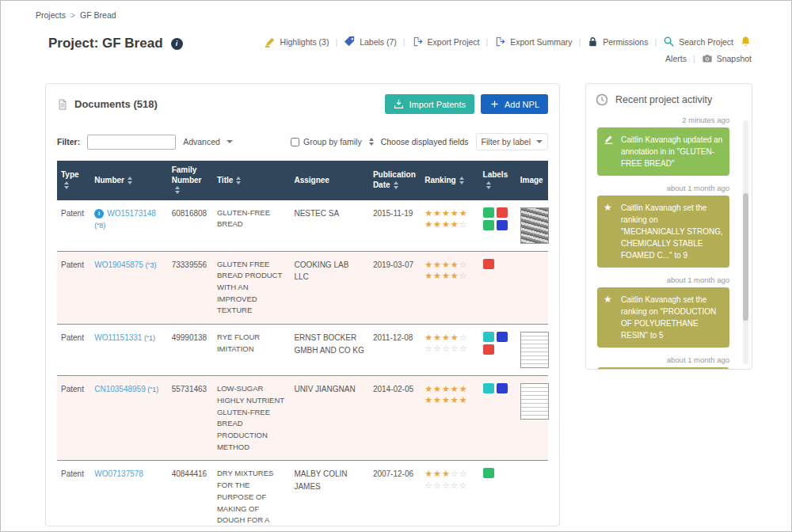 The image size is (792, 532). What do you see at coordinates (450, 473) in the screenshot?
I see `star-rating: ★★★☆☆` at bounding box center [450, 473].